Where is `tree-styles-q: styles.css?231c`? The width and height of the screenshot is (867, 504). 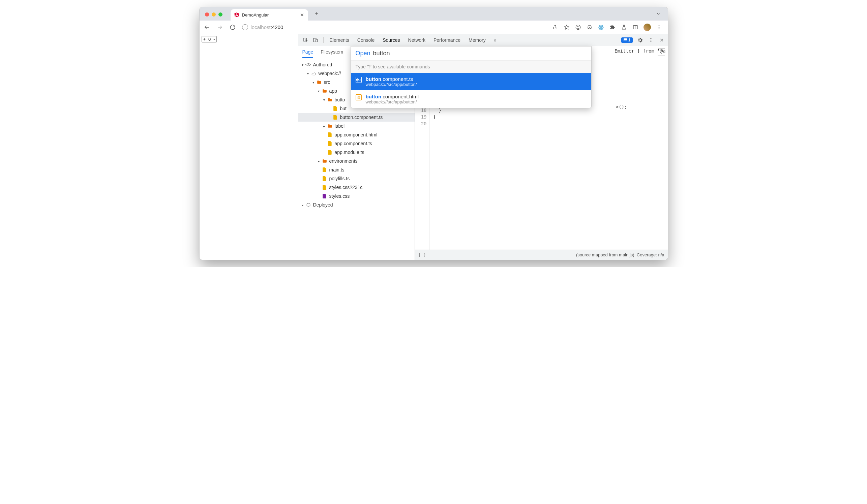 tree-styles-q: styles.css?231c is located at coordinates (356, 187).